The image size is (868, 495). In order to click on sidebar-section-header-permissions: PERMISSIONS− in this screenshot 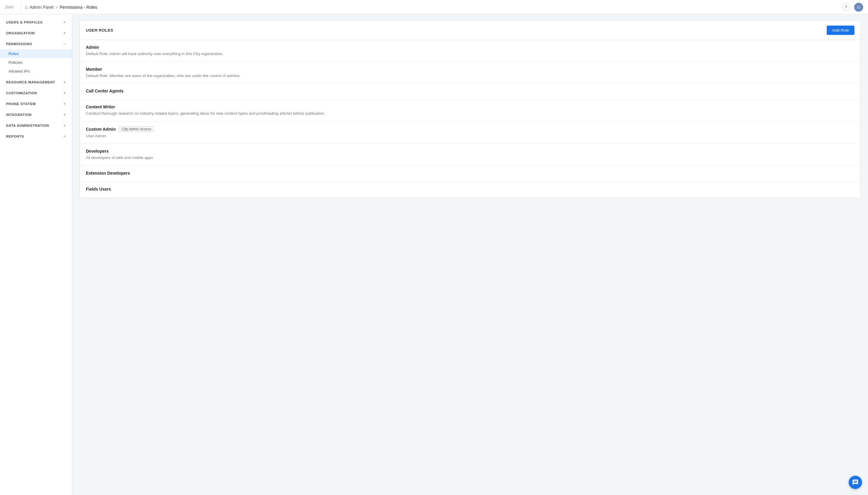, I will do `click(36, 44)`.